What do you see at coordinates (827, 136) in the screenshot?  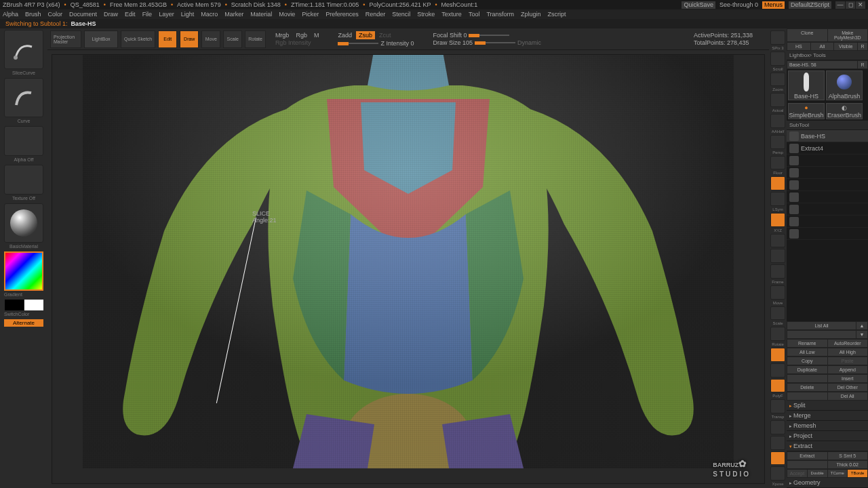 I see `subtool-item: Base-HS` at bounding box center [827, 136].